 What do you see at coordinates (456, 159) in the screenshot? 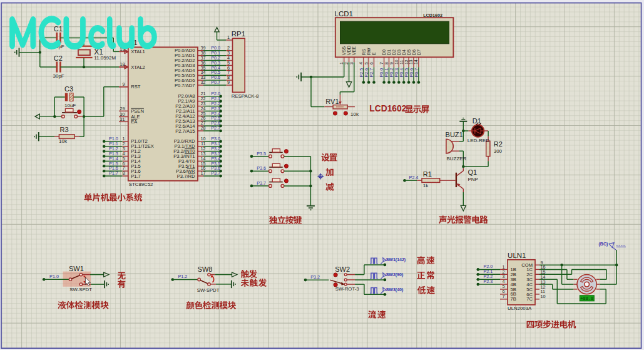
I see `svg-text: BUZZER` at bounding box center [456, 159].